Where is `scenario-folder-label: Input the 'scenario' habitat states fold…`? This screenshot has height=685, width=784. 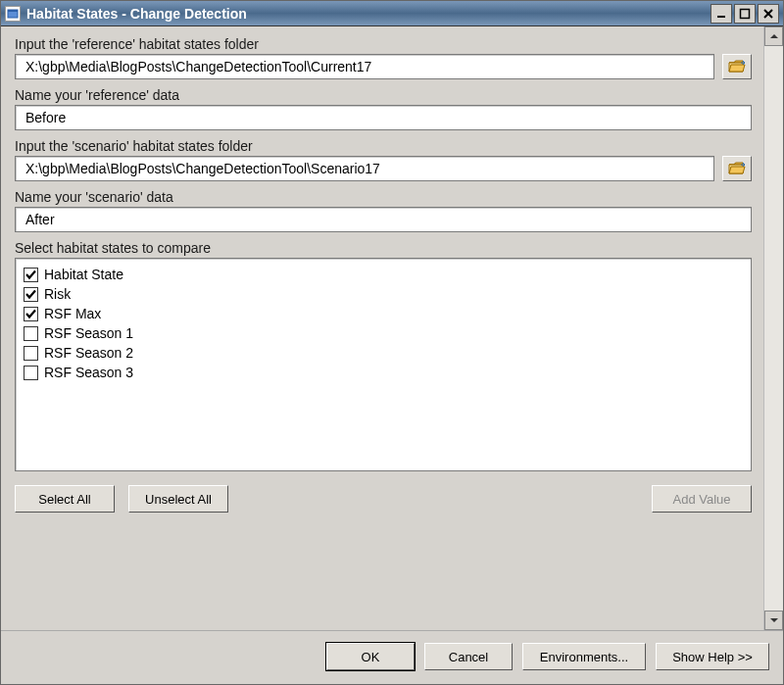 scenario-folder-label: Input the 'scenario' habitat states fold… is located at coordinates (389, 146).